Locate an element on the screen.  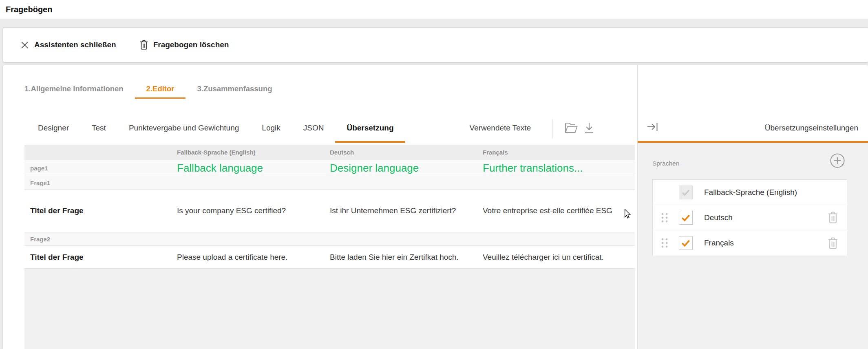
language-checkbox-fallback is located at coordinates (686, 192).